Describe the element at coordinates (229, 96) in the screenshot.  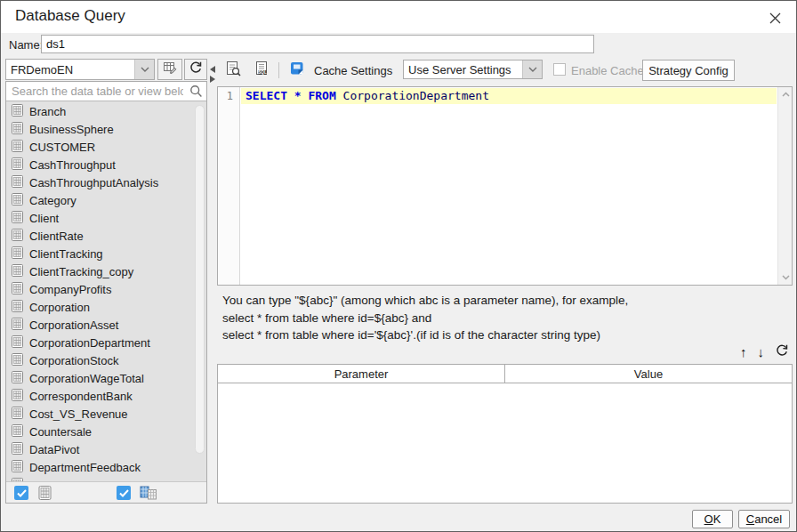
I see `line-number: 1` at that location.